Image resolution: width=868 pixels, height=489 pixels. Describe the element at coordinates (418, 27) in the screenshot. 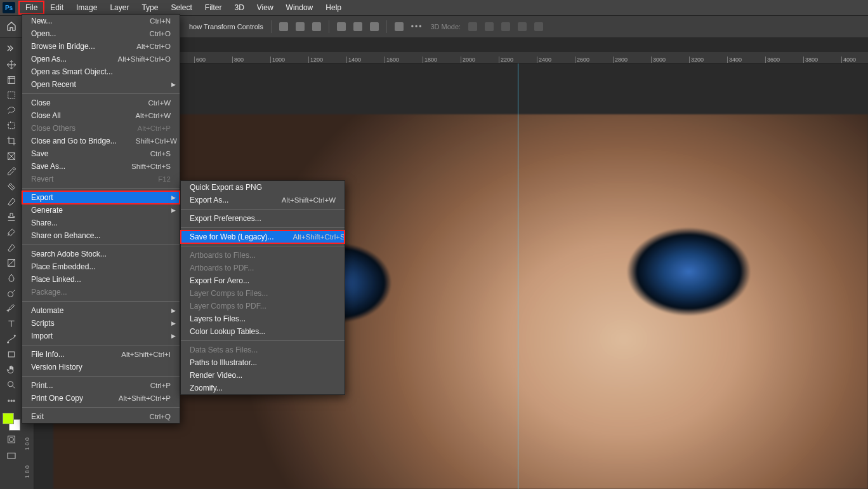

I see `more-options-icon: •••` at that location.